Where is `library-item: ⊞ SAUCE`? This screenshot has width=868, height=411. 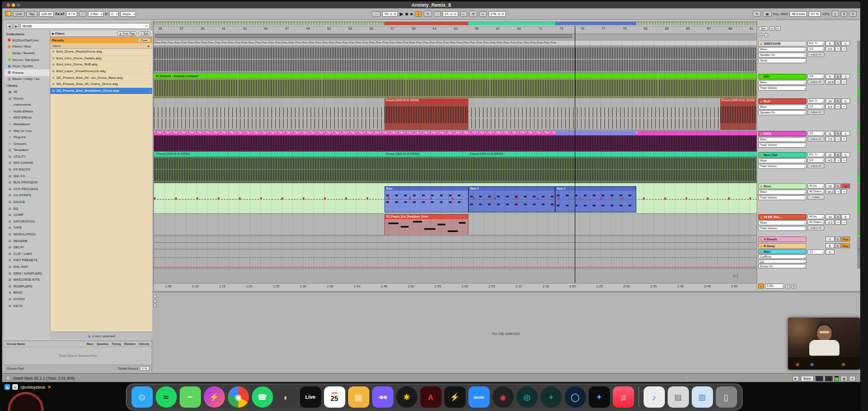
library-item: ⊞ SAUCE is located at coordinates (27, 202).